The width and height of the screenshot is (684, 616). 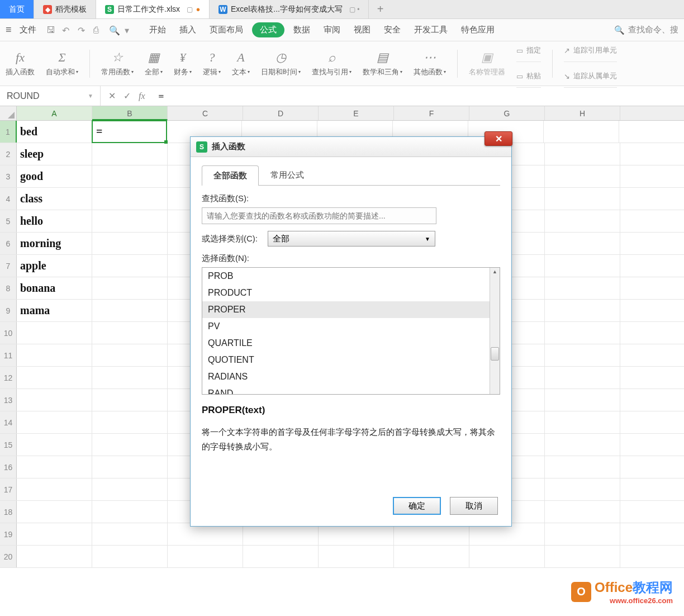 What do you see at coordinates (62, 64) in the screenshot?
I see `ribbon-autosum: Σ自动求和▾` at bounding box center [62, 64].